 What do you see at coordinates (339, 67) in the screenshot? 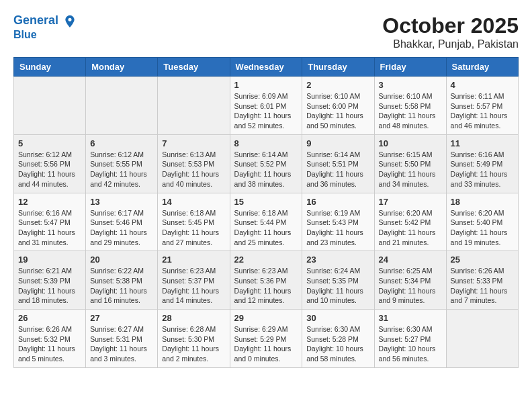
I see `weekday-header: Thursday` at bounding box center [339, 67].